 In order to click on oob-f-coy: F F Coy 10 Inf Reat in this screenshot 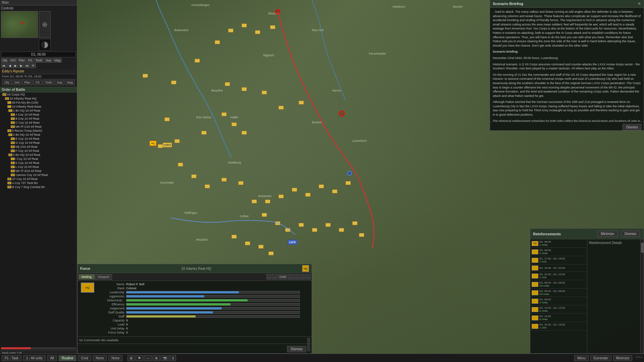, I will do `click(38, 151)`.